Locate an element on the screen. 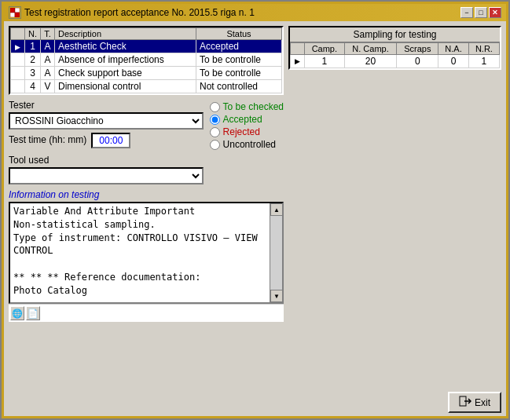 Image resolution: width=510 pixels, height=420 pixels. col-t: T. is located at coordinates (48, 35).